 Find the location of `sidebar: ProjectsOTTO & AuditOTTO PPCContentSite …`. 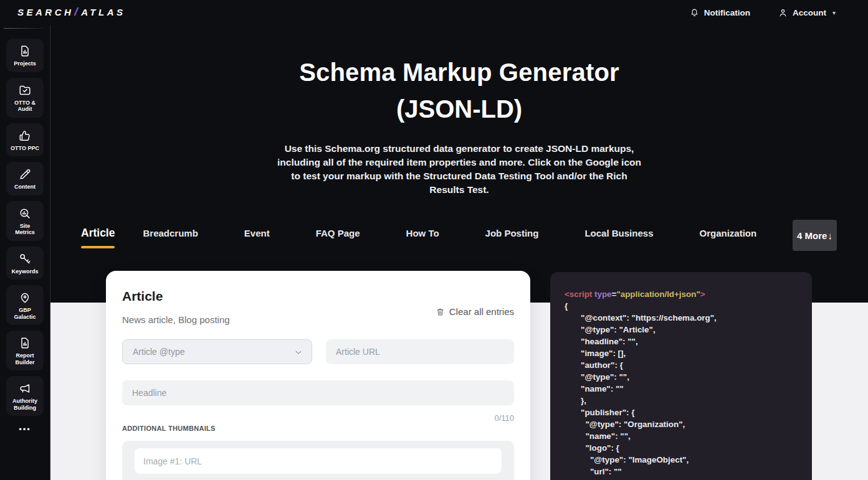

sidebar: ProjectsOTTO & AuditOTTO PPCContentSite … is located at coordinates (25, 253).